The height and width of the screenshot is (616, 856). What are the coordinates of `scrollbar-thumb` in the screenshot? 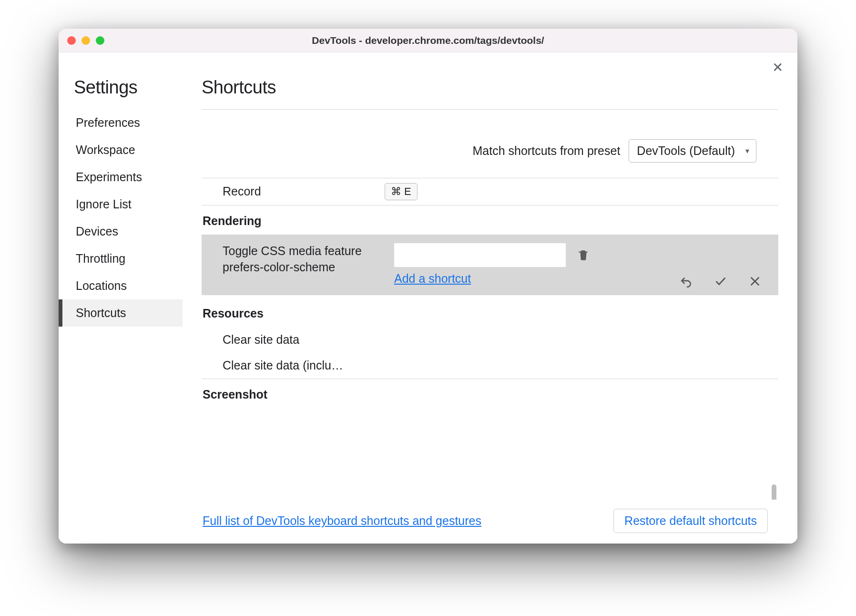 It's located at (774, 492).